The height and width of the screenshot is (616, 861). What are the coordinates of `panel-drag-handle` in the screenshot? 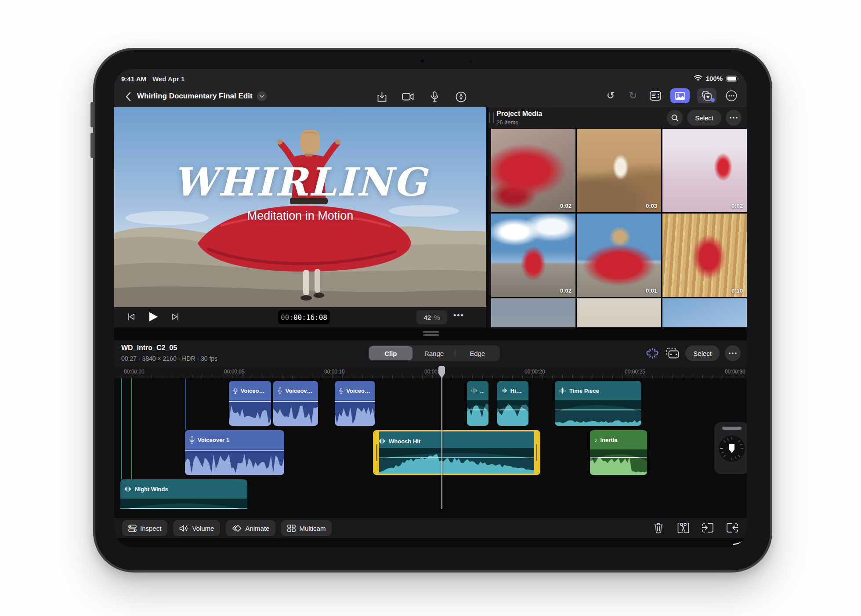 It's located at (492, 118).